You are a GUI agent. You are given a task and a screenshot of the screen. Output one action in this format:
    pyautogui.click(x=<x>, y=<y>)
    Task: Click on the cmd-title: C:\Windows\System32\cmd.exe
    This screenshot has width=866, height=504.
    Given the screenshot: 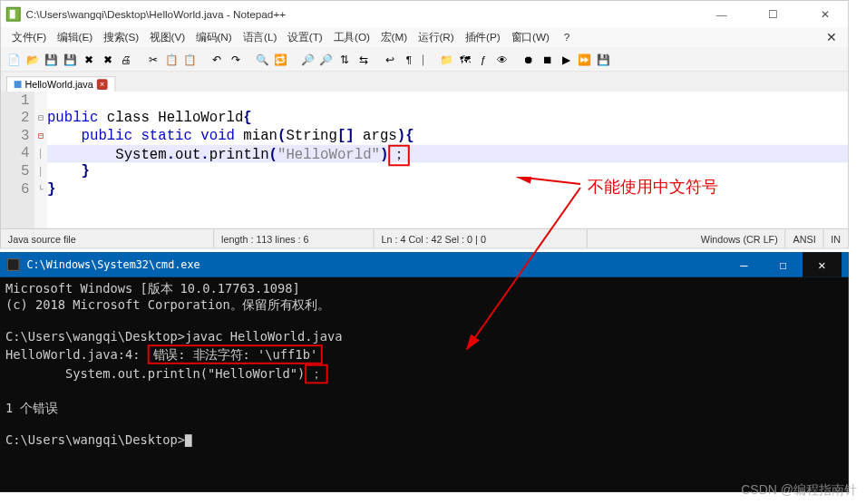 What is the action you would take?
    pyautogui.click(x=375, y=265)
    